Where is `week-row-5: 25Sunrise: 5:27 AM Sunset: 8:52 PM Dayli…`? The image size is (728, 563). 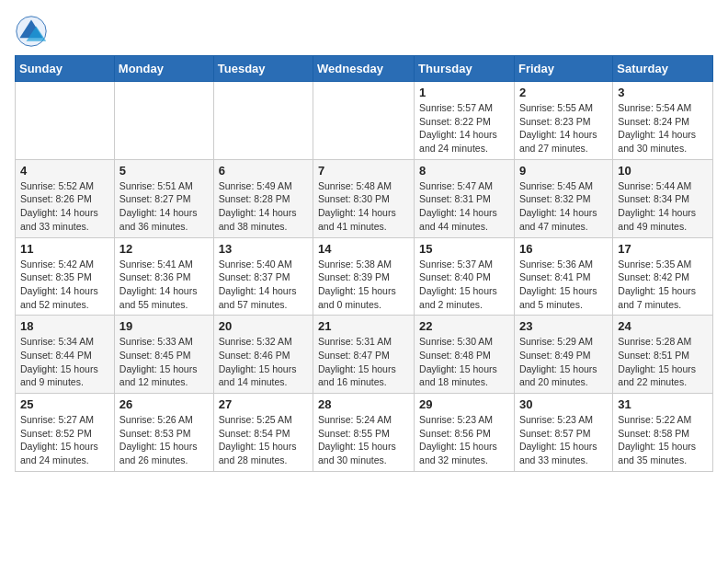 week-row-5: 25Sunrise: 5:27 AM Sunset: 8:52 PM Dayli… is located at coordinates (364, 432).